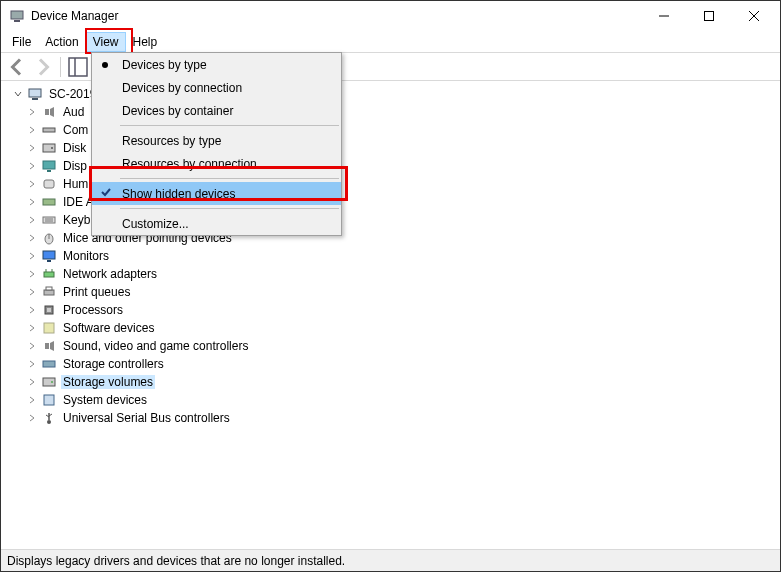 This screenshot has width=781, height=572. I want to click on view-devices-by-connection: Devices by connection, so click(216, 88).